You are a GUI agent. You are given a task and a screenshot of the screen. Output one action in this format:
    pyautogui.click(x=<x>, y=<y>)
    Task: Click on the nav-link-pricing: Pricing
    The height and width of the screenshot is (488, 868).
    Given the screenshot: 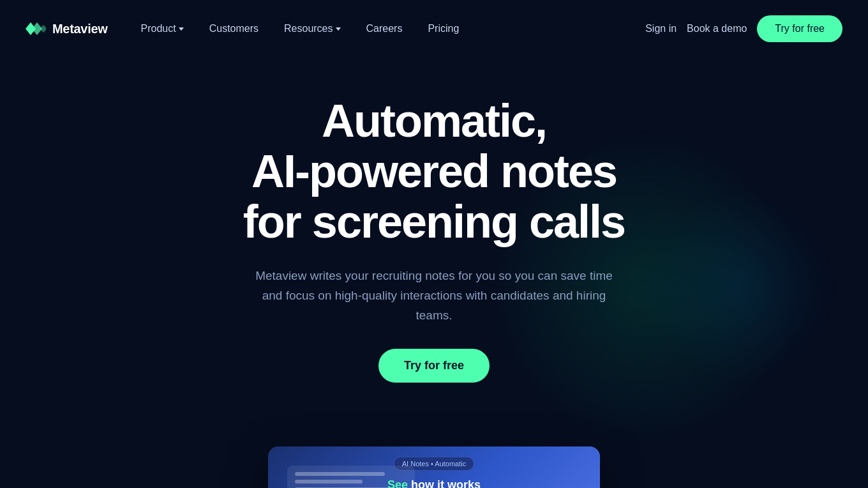 What is the action you would take?
    pyautogui.click(x=443, y=29)
    